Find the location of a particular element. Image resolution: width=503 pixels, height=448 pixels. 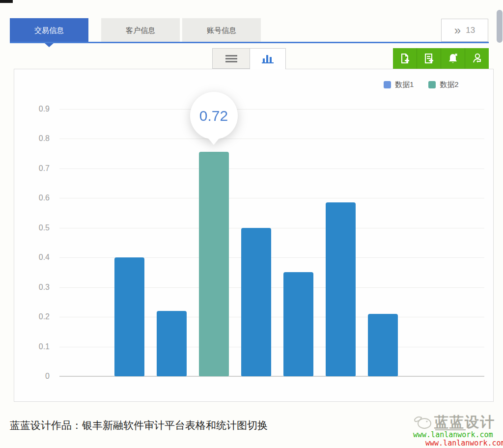

add-file-button is located at coordinates (405, 58).